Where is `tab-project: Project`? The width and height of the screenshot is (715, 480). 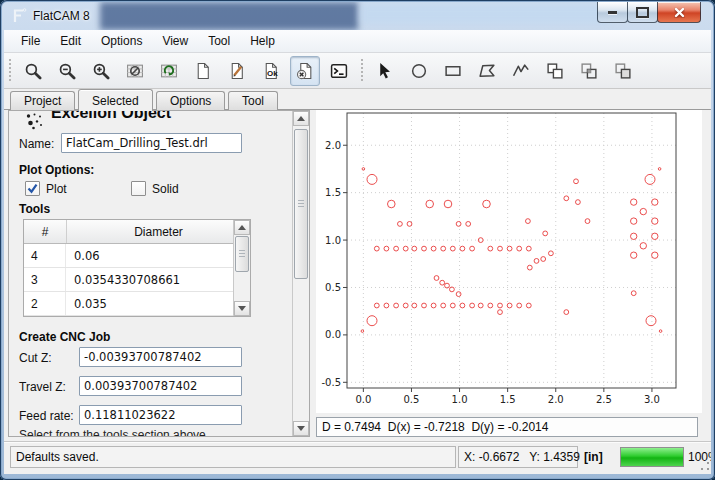 tab-project: Project is located at coordinates (42, 100).